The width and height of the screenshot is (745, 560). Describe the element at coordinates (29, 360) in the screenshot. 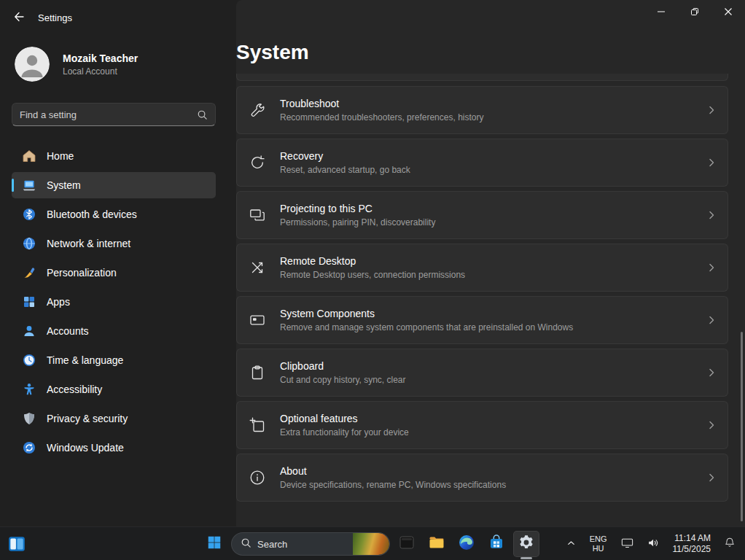

I see `time-language-icon` at that location.